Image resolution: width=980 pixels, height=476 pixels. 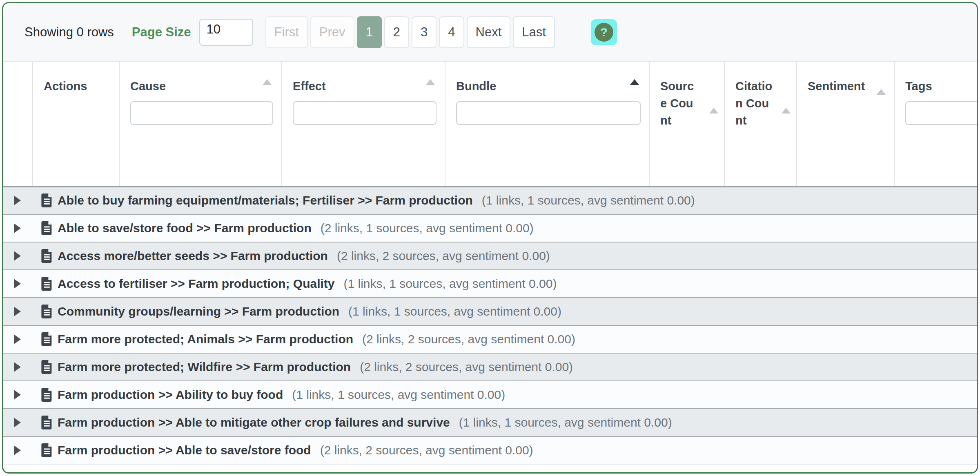 I want to click on sort-arrow-icon-effect, so click(x=430, y=82).